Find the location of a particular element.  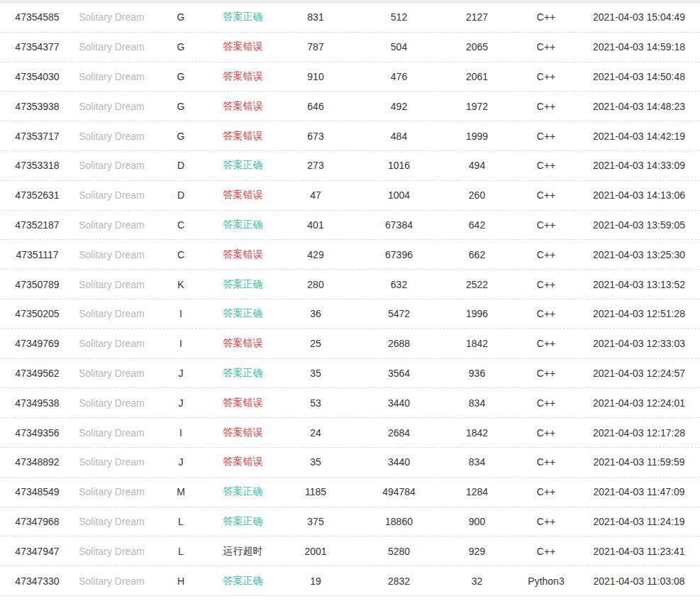

cell-run-time: 47 is located at coordinates (316, 195).